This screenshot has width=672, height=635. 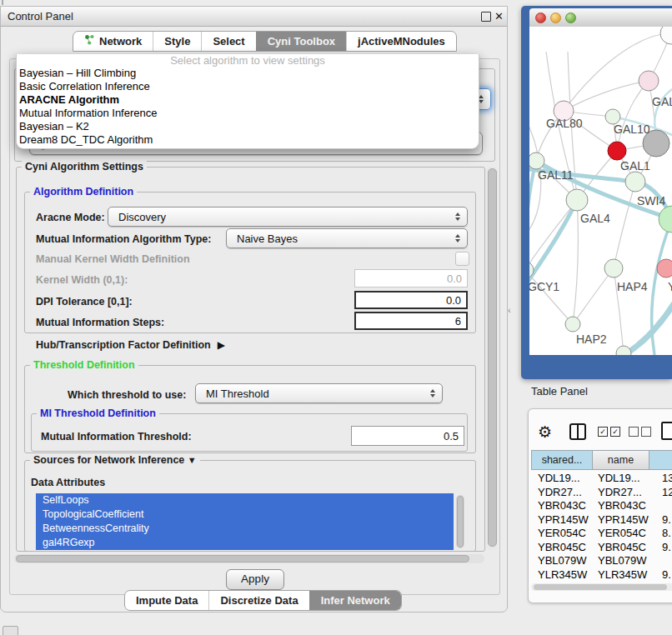 I want to click on node-swi4, so click(x=665, y=219).